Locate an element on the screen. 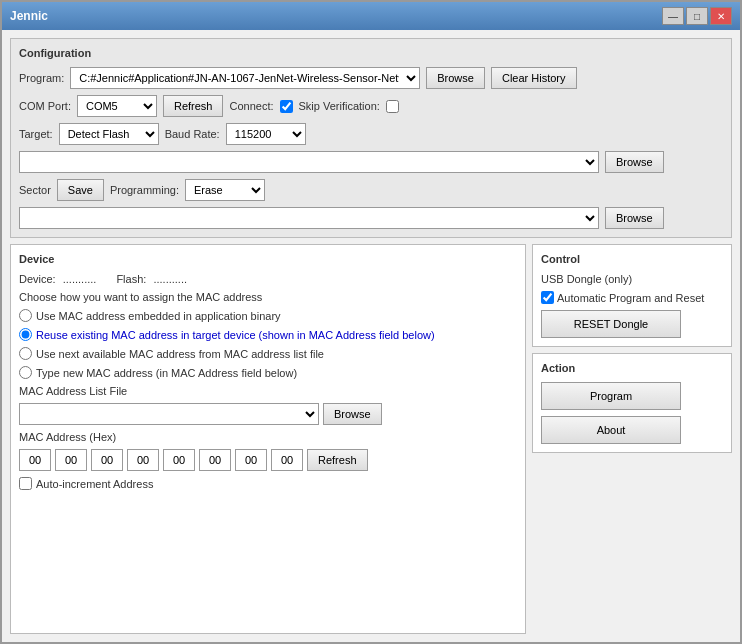 The image size is (742, 644). usb-label: USB Dongle (only) is located at coordinates (632, 279).